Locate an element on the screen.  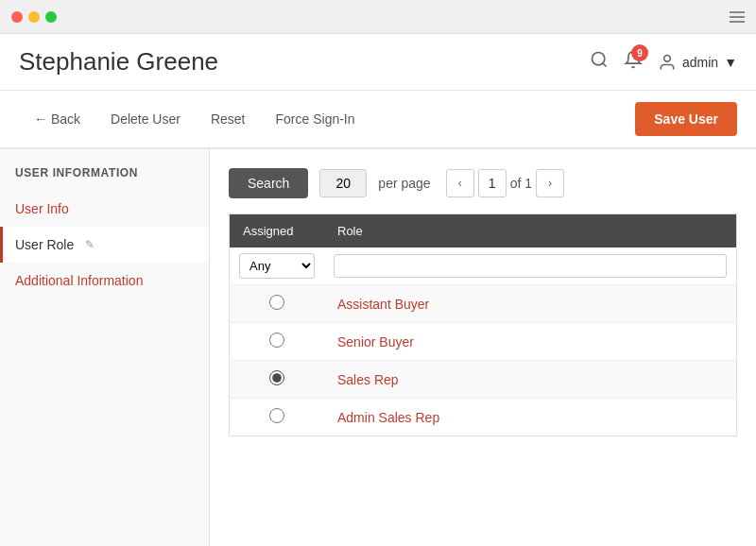
role-link-sales-rep: Sales Rep is located at coordinates (369, 380).